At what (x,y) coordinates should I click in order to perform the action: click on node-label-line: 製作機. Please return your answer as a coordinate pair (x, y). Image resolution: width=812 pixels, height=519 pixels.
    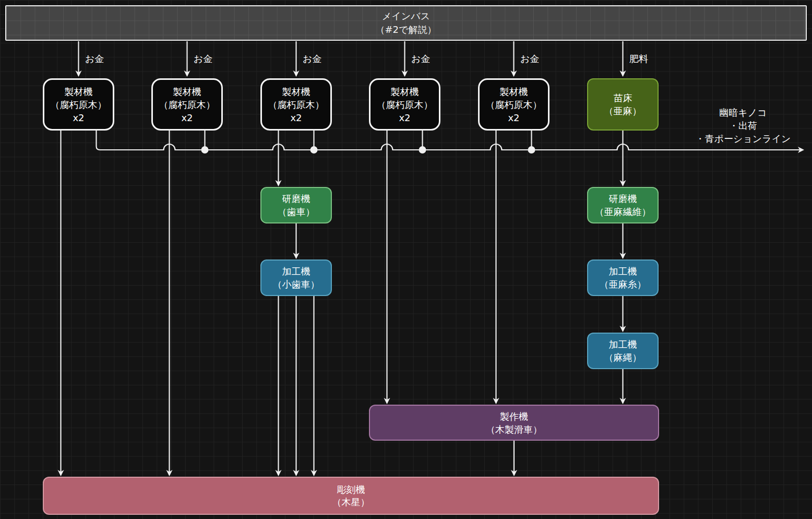
    Looking at the image, I should click on (514, 417).